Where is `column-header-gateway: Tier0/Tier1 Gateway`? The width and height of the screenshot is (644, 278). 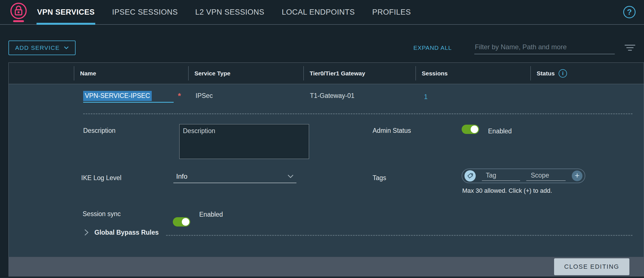 column-header-gateway: Tier0/Tier1 Gateway is located at coordinates (360, 73).